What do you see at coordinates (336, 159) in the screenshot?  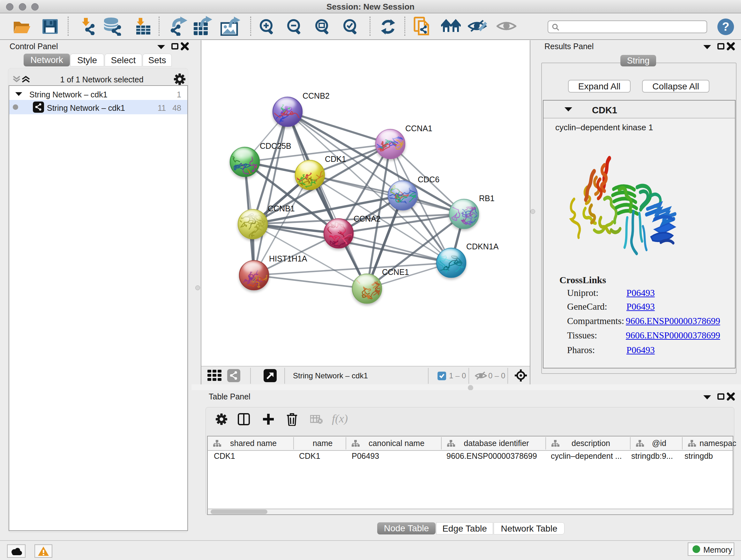 I see `svg-text: CDK1` at bounding box center [336, 159].